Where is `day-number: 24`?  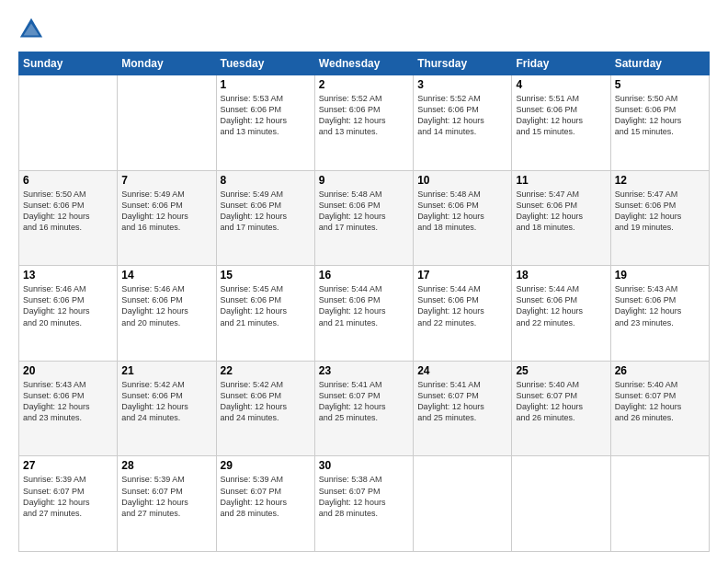 day-number: 24 is located at coordinates (462, 371).